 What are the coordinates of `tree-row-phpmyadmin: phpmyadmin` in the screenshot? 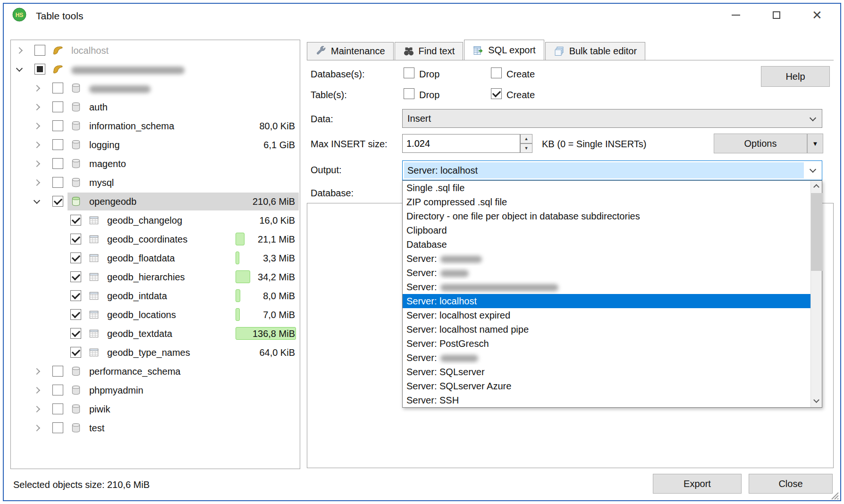 It's located at (155, 390).